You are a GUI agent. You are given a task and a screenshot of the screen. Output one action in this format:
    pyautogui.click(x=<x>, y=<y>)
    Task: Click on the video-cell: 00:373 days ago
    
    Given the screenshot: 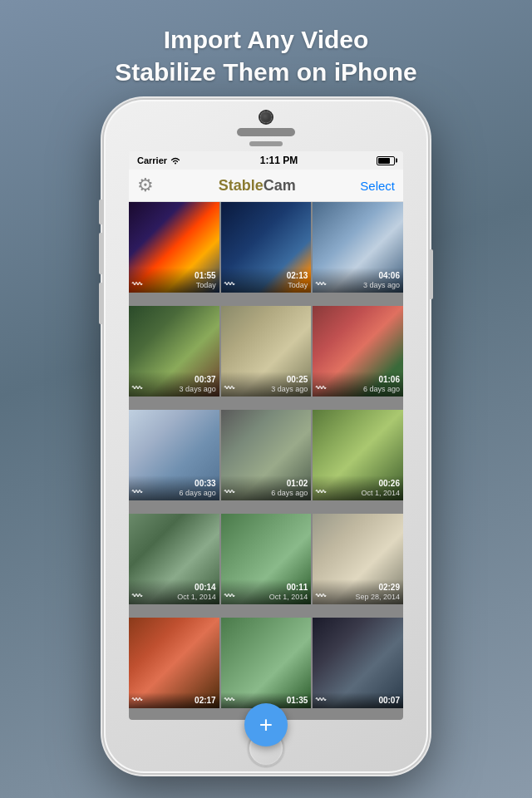 What is the action you would take?
    pyautogui.click(x=175, y=351)
    